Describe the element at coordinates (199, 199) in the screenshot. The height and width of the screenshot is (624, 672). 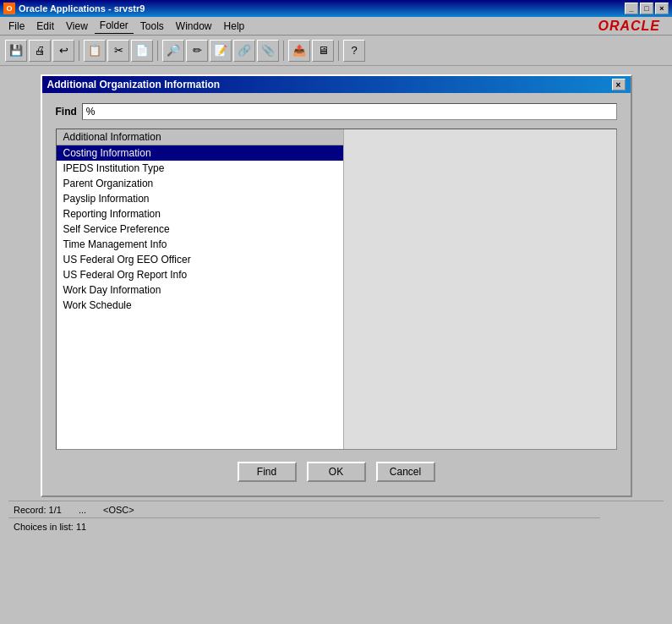
I see `list-item-payslip: Payslip Information` at that location.